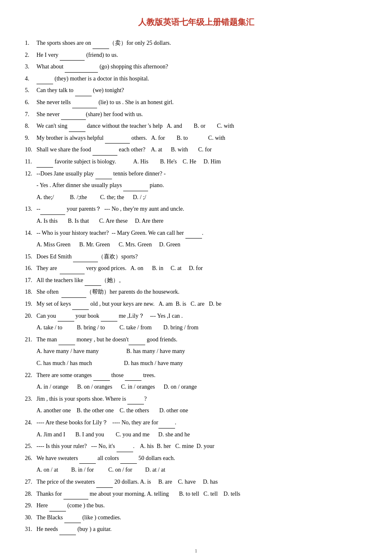 The height and width of the screenshot is (555, 392). What do you see at coordinates (196, 482) in the screenshot?
I see `question-27: 27. The price of the sweaters 20 dollars…` at bounding box center [196, 482].